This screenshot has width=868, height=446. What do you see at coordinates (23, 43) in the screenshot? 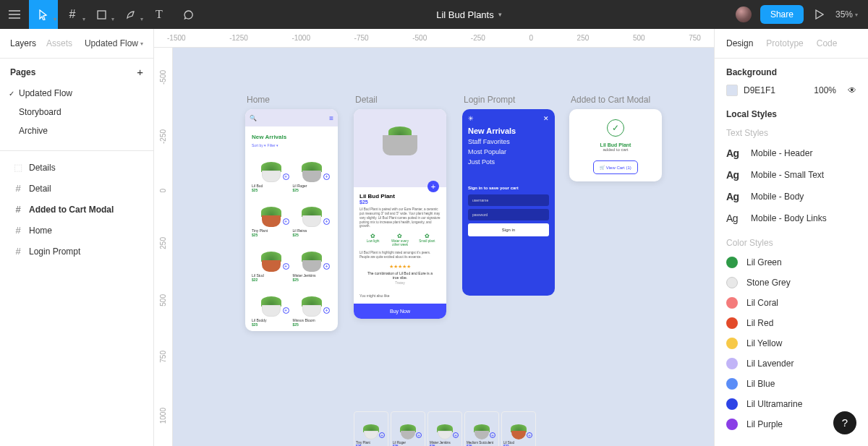
I see `tab-layers: Layers` at bounding box center [23, 43].